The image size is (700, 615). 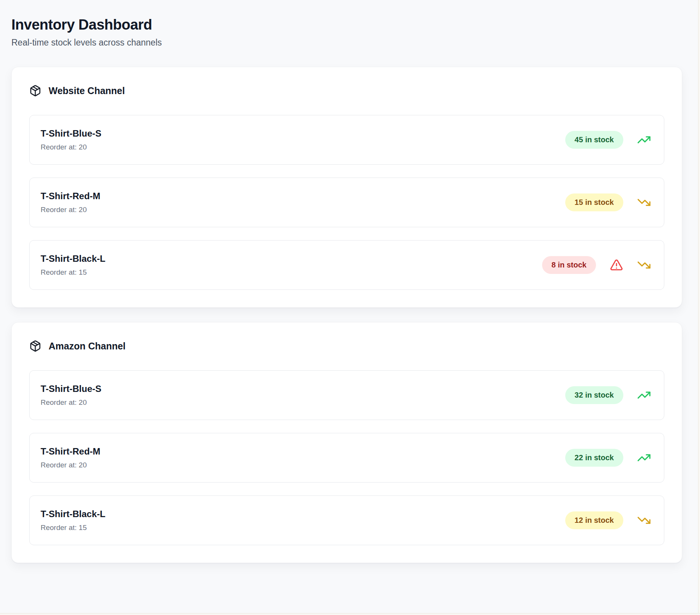 What do you see at coordinates (608, 203) in the screenshot?
I see `product-status: 15 in stock` at bounding box center [608, 203].